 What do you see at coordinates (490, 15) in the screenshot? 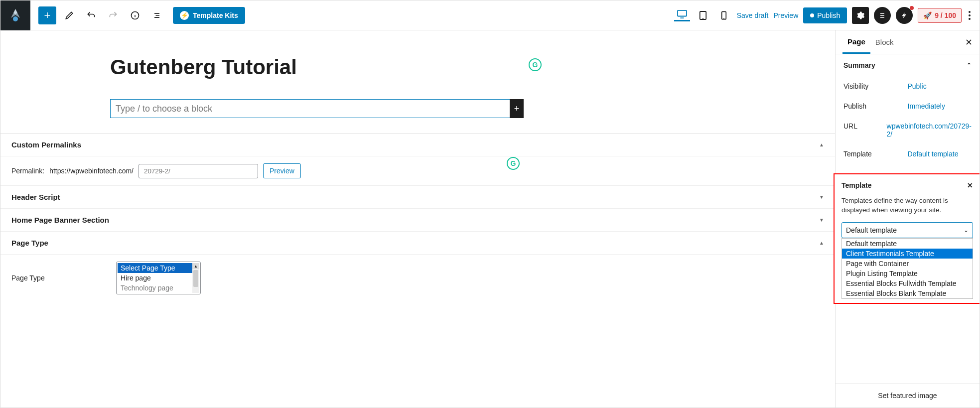
I see `top-toolbar: + ⚡ Template Kits` at bounding box center [490, 15].